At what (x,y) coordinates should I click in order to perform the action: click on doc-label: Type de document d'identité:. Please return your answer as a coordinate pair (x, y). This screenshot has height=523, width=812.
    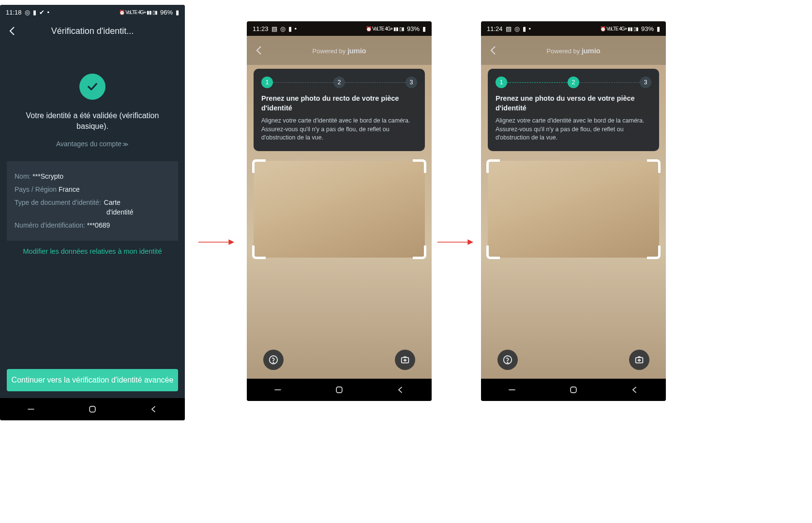
    Looking at the image, I should click on (58, 202).